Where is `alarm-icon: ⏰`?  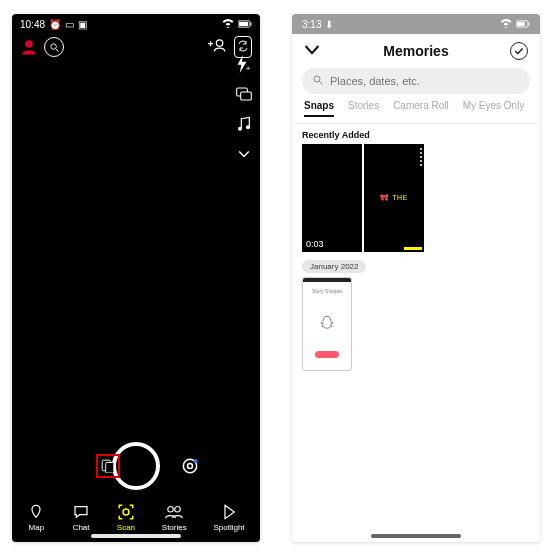
alarm-icon: ⏰ is located at coordinates (55, 24).